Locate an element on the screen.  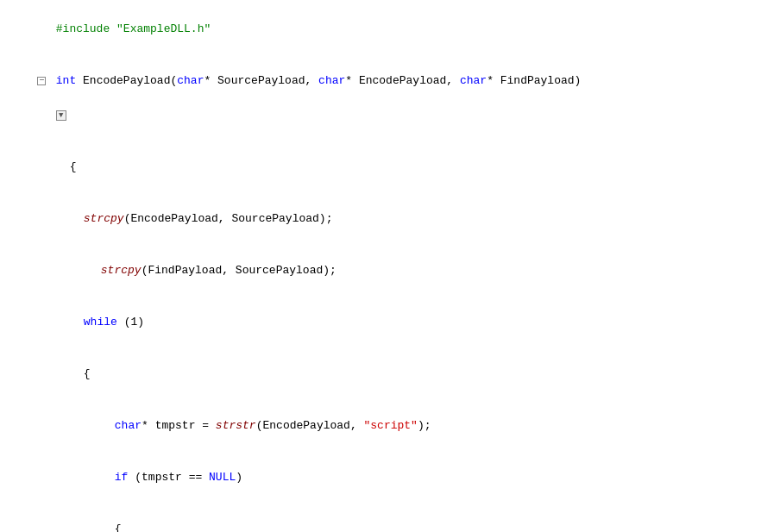
open-brace-line: { is located at coordinates (390, 167).